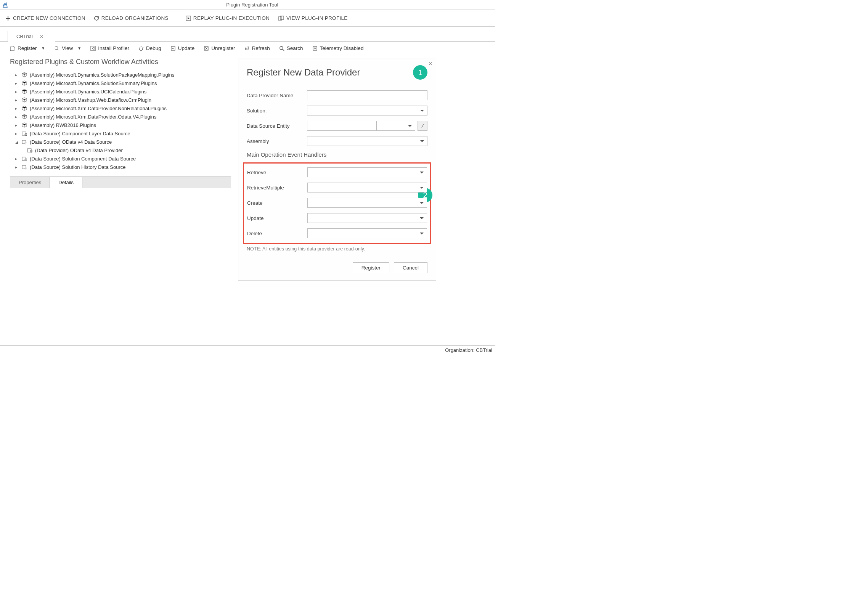  I want to click on tree-item: ▸(Data Source) Solution History Data Sou…, so click(119, 167).